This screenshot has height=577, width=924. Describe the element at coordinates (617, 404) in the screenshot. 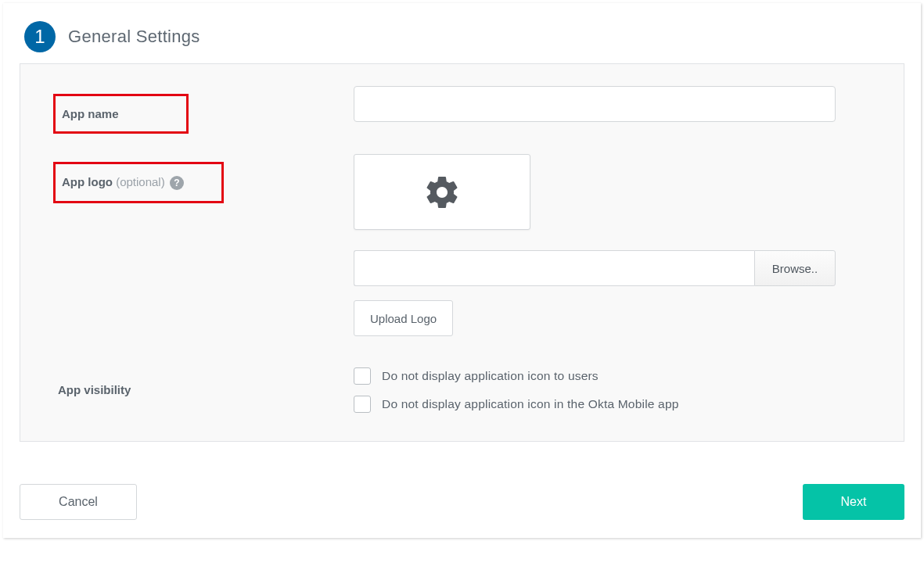

I see `visibility-option-mobile: Do not display application icon in the O…` at that location.